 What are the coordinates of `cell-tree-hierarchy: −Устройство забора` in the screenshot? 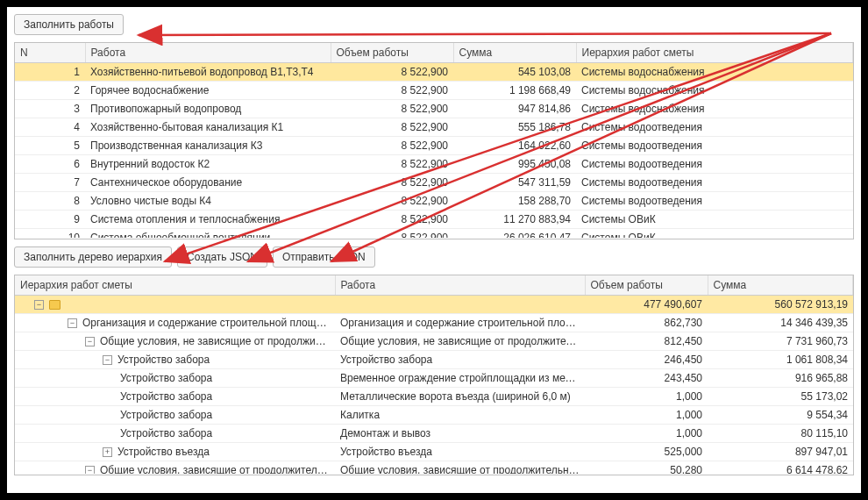 It's located at (175, 360).